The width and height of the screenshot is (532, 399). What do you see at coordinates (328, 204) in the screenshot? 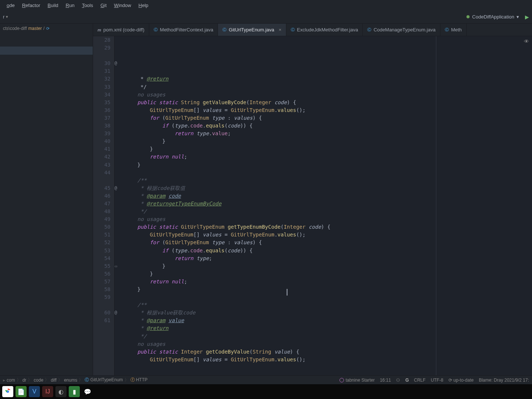
I see `code-line: * @returngetTypeEnumByCode` at bounding box center [328, 204].